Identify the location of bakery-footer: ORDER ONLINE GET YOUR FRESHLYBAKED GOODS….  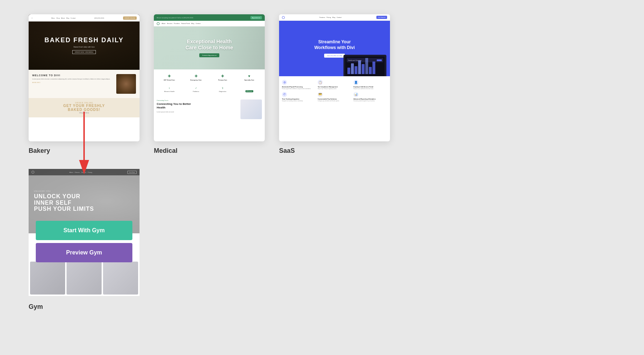
(84, 108).